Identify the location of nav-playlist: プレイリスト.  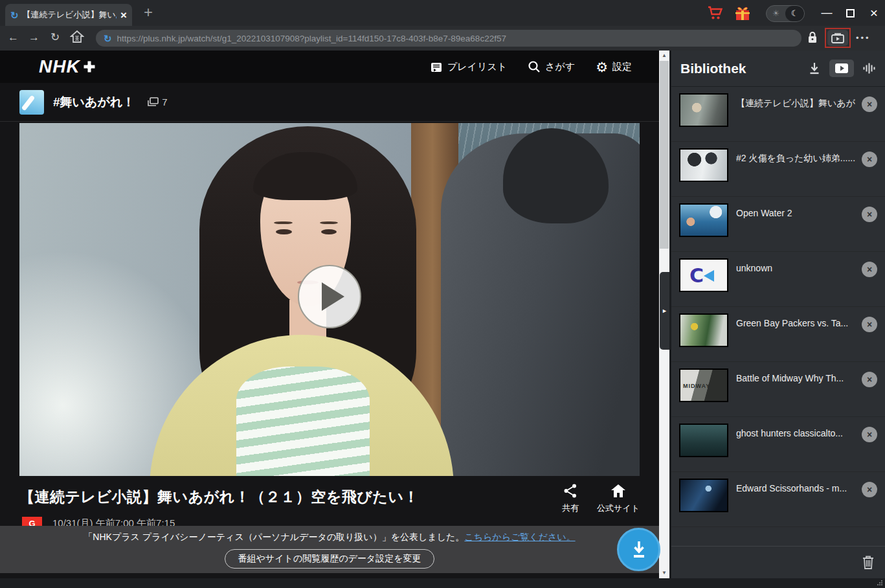
(469, 67).